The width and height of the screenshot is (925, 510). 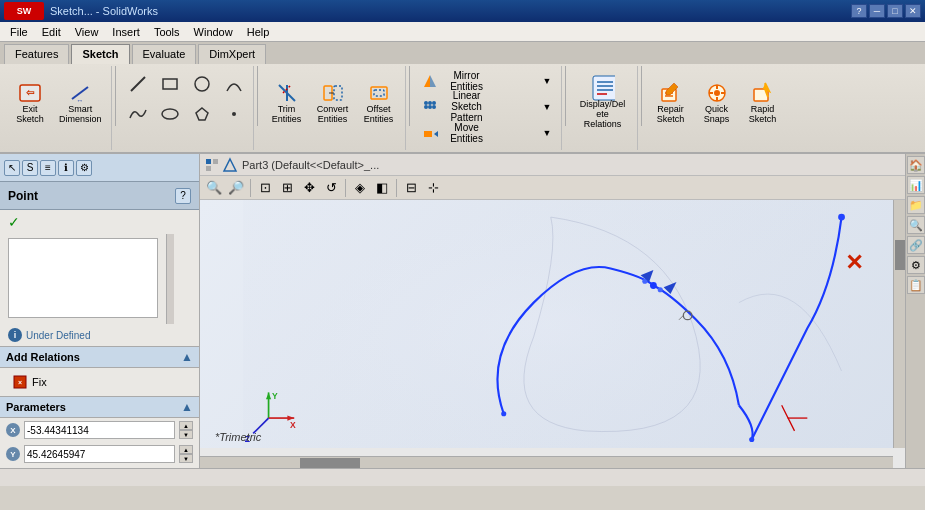 What do you see at coordinates (87, 32) in the screenshot?
I see `menu-view: View` at bounding box center [87, 32].